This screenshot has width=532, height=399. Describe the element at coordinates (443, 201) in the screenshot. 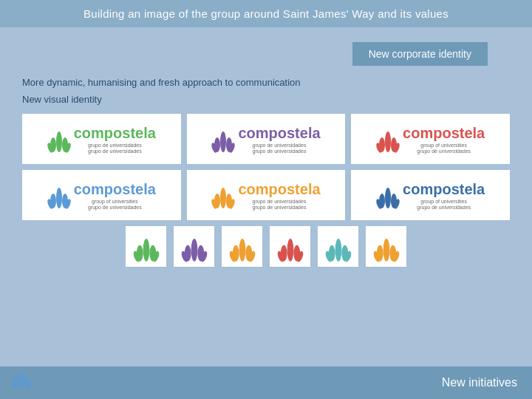

I see `logo-sub-darkblue-1: group of universities` at that location.